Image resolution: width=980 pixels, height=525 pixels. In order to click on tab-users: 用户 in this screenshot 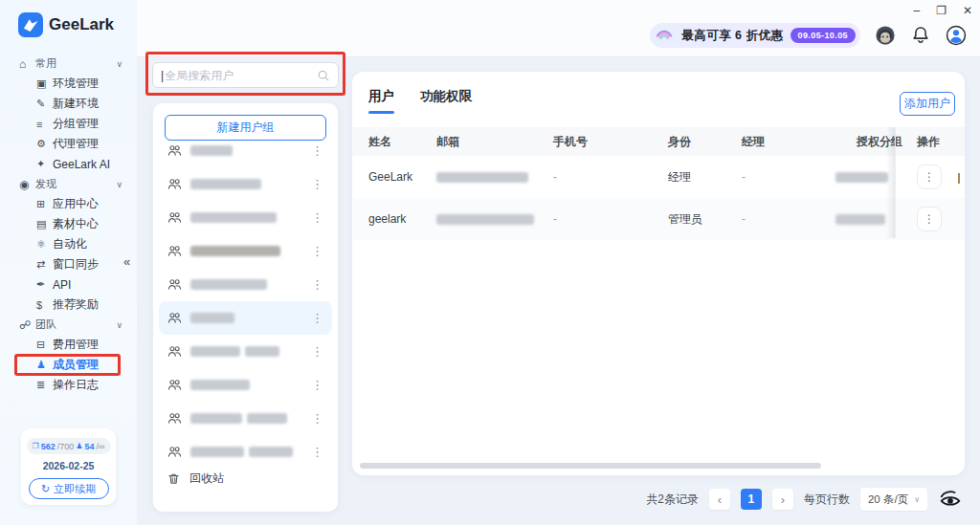, I will do `click(381, 101)`.